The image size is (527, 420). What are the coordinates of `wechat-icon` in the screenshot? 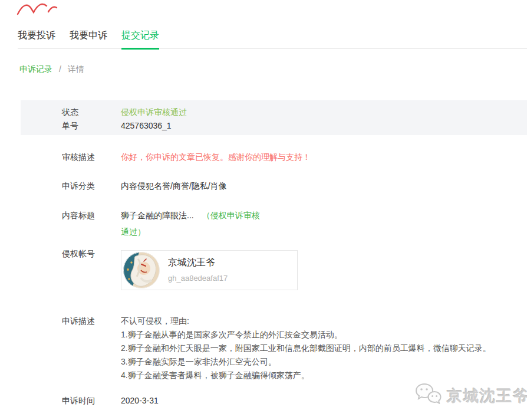 It's located at (429, 396).